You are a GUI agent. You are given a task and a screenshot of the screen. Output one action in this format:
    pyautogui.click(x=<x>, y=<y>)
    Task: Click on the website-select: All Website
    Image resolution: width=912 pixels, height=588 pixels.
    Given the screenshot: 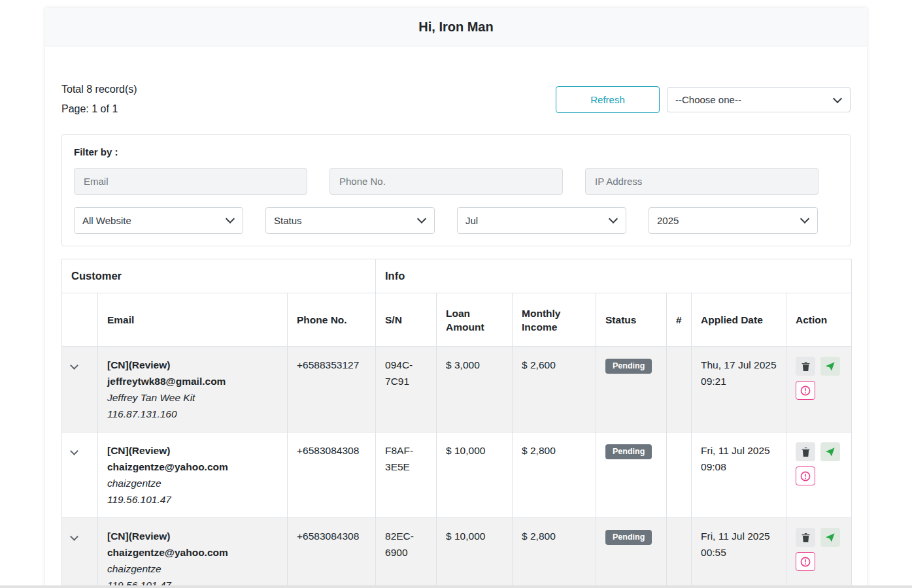 What is the action you would take?
    pyautogui.click(x=158, y=221)
    